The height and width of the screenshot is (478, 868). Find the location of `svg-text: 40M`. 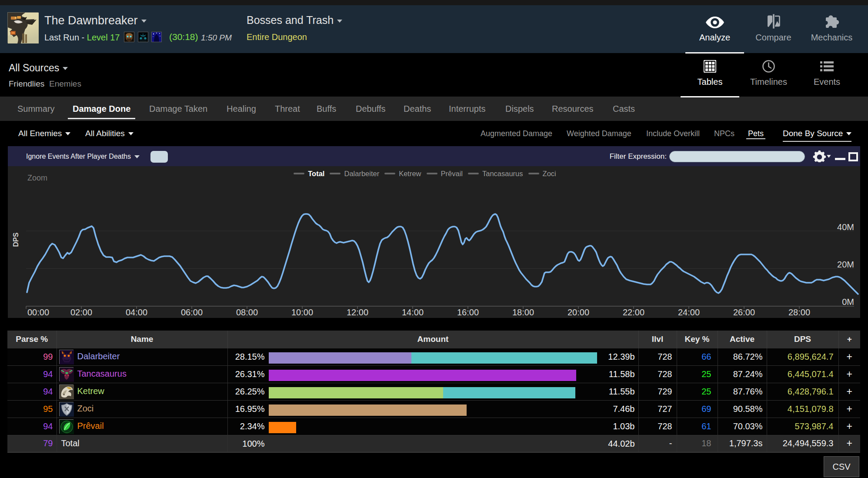

svg-text: 40M is located at coordinates (845, 227).